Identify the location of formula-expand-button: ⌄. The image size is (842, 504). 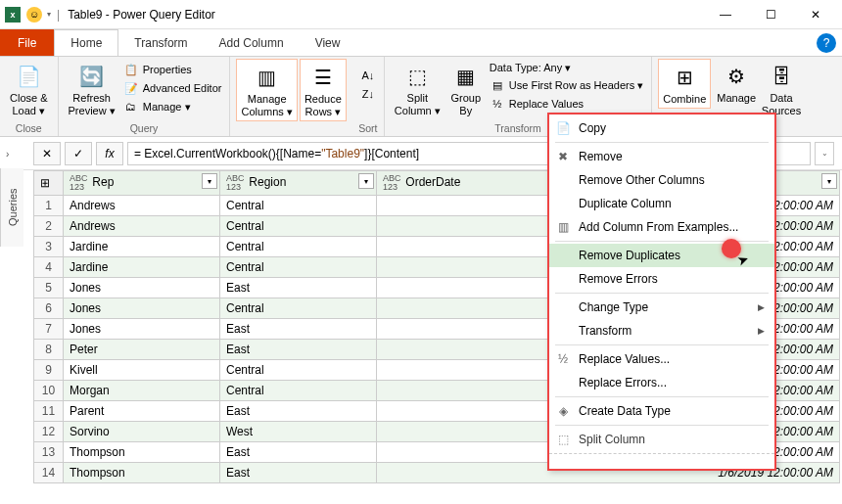
(824, 154).